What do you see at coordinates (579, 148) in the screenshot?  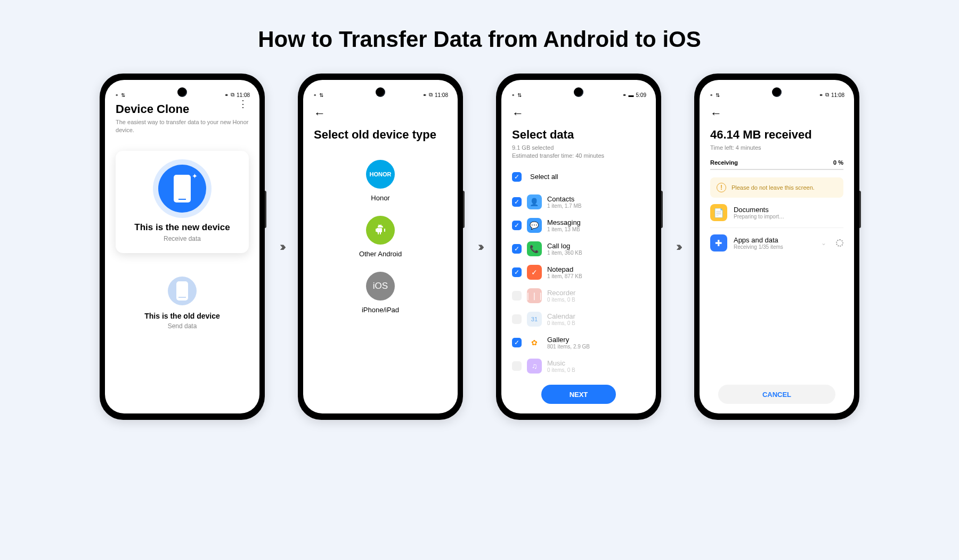 I see `selected-size: 9.1 GB selected` at bounding box center [579, 148].